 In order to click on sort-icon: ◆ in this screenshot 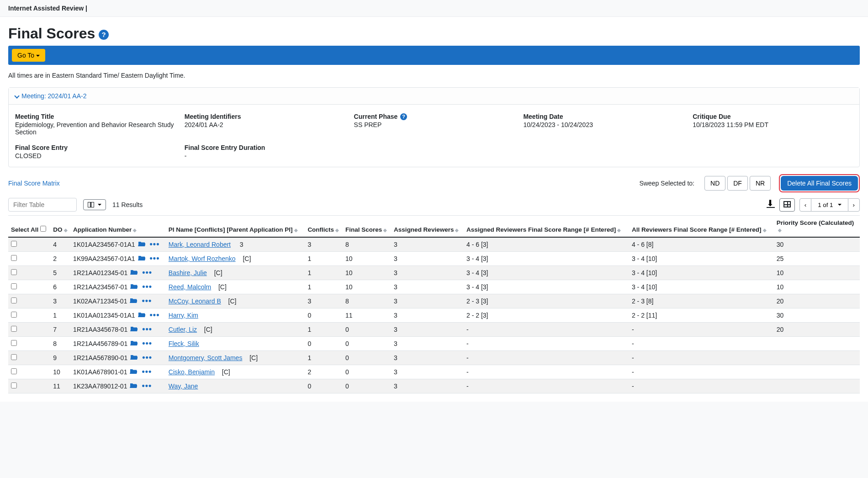, I will do `click(385, 230)`.